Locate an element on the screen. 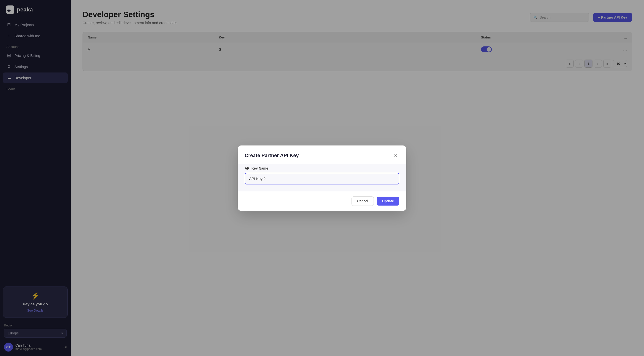 This screenshot has width=644, height=356. modal-close-button: ✕ is located at coordinates (396, 156).